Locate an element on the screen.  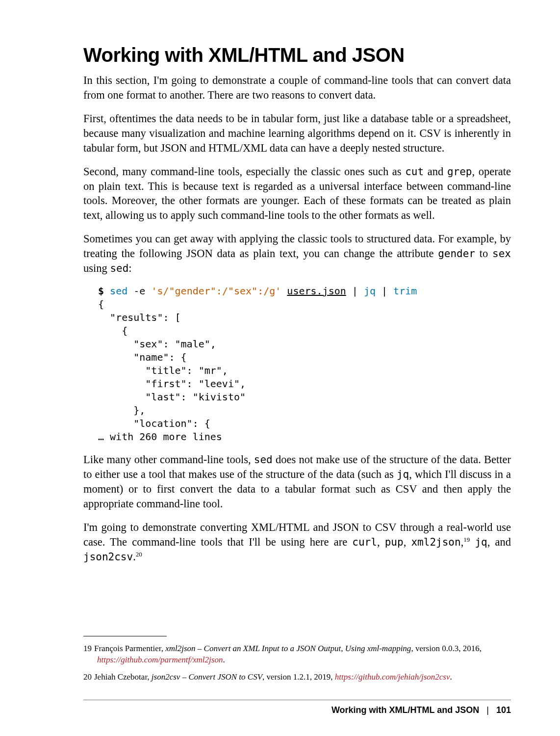
code-json2csv: json2csv is located at coordinates (108, 557).